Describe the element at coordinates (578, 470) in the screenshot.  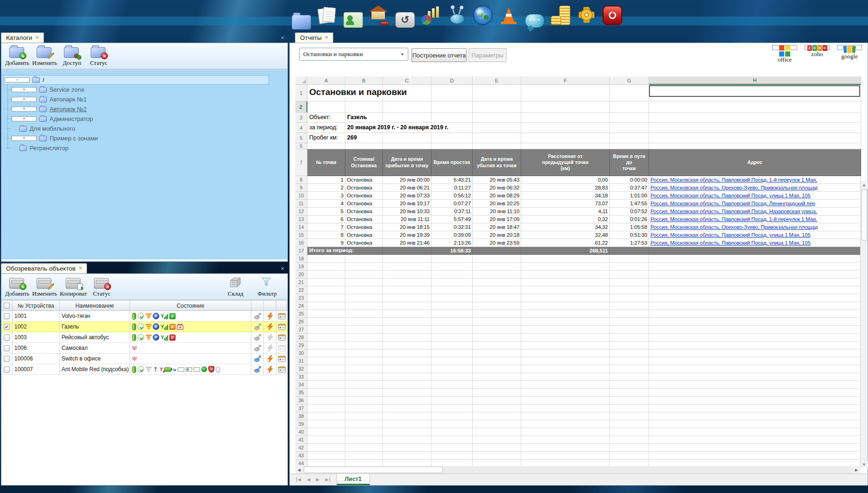
I see `horizontal-scrollbar: ◀ ▶` at that location.